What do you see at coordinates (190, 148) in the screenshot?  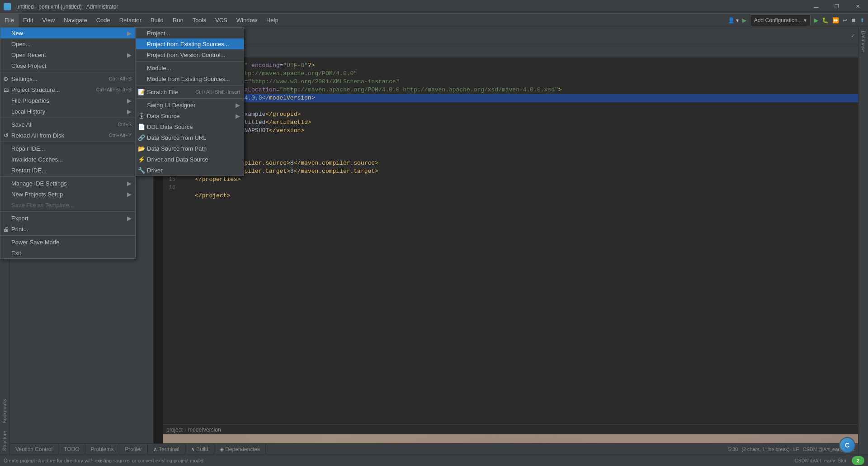 I see `new-menu-ds-path: 📂 Data Source from Path` at bounding box center [190, 148].